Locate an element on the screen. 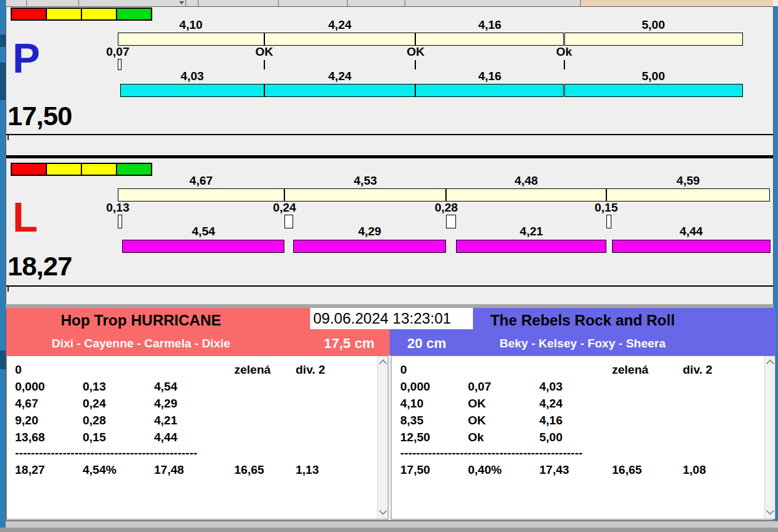  bottom-bar-outer is located at coordinates (389, 529).